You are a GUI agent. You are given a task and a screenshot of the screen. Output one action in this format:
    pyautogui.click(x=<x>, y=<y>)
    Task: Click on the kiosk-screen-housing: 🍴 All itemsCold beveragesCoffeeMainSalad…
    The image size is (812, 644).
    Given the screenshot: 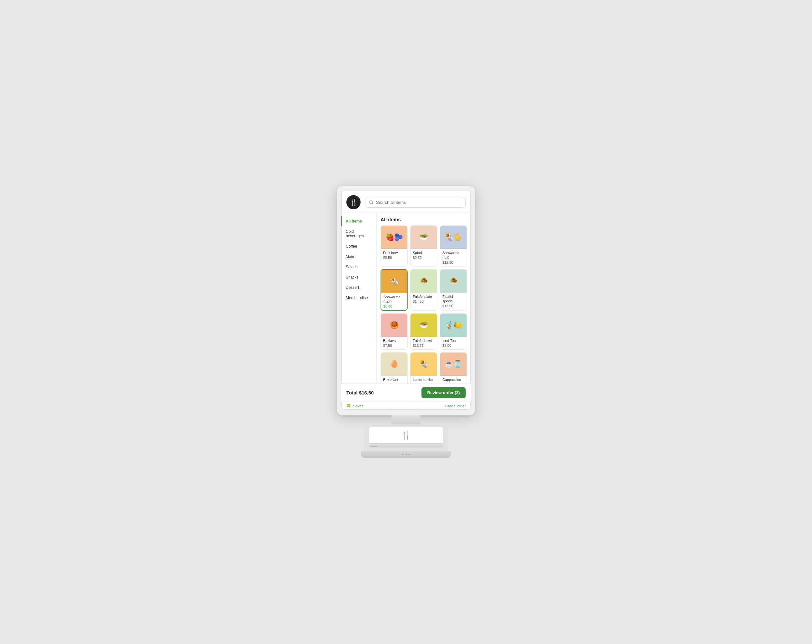 What is the action you would take?
    pyautogui.click(x=406, y=301)
    